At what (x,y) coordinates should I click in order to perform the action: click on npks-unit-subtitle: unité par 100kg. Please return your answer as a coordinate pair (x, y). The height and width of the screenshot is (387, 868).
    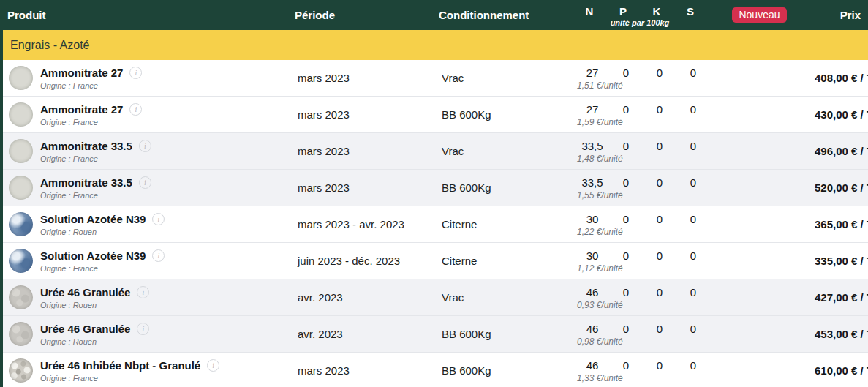
    Looking at the image, I should click on (640, 23).